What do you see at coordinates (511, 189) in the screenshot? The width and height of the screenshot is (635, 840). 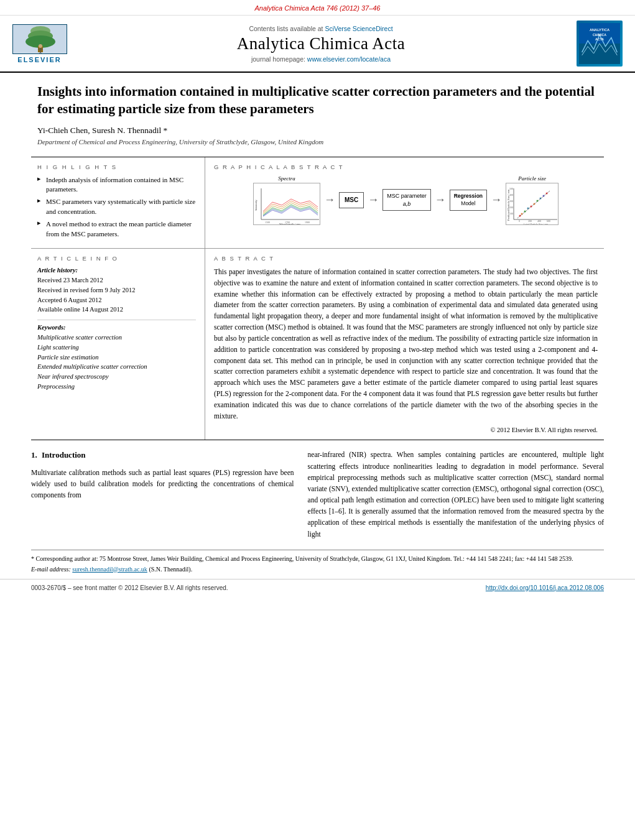 I see `svg-text: 500` at bounding box center [511, 189].